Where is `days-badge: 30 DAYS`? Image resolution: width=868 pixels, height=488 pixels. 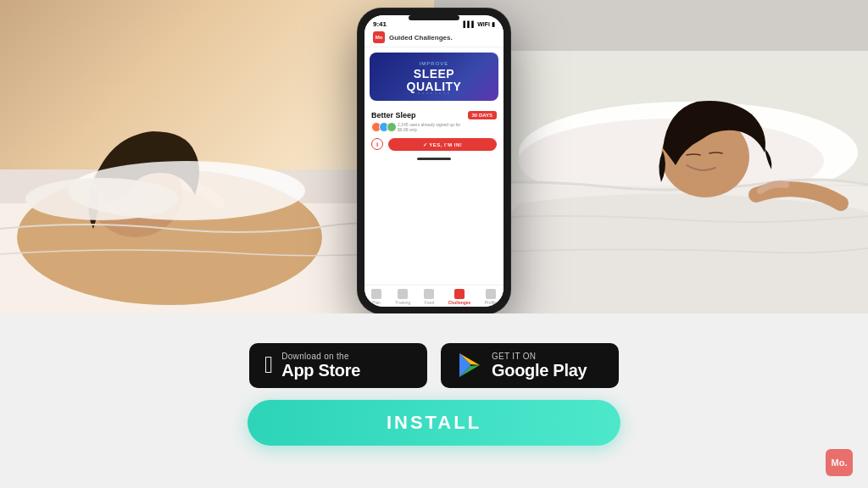
days-badge: 30 DAYS is located at coordinates (482, 115).